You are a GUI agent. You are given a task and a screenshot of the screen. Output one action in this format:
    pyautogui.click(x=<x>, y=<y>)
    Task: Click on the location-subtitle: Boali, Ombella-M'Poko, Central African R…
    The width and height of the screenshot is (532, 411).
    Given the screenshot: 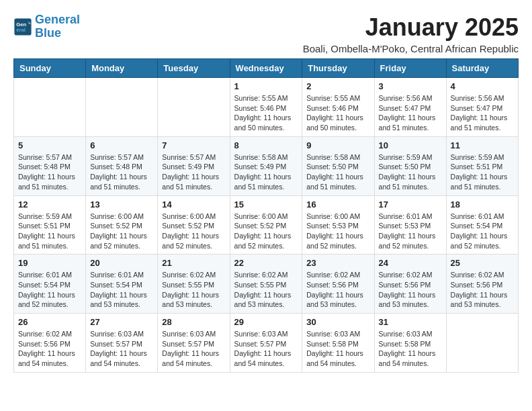 What is the action you would take?
    pyautogui.click(x=411, y=48)
    